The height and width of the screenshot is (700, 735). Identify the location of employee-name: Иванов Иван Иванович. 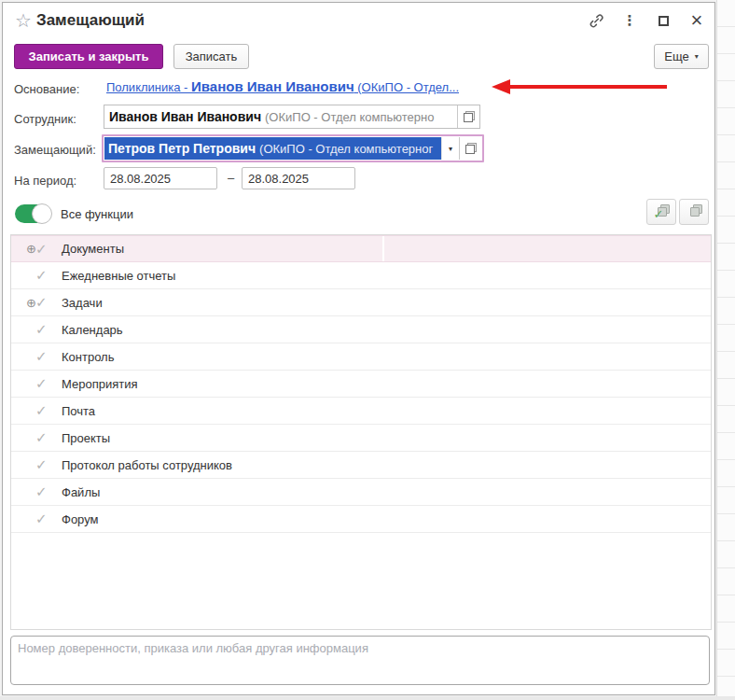
(185, 117).